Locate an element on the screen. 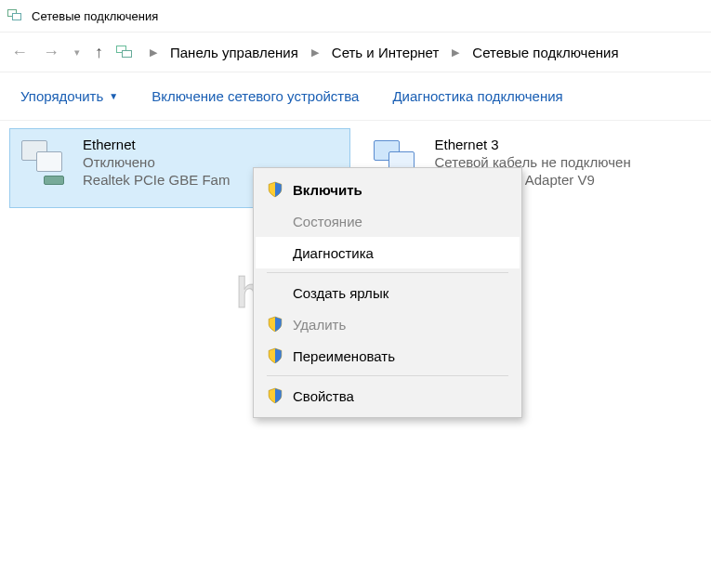 The image size is (711, 588). title-bar: Сетевые подключения is located at coordinates (355, 16).